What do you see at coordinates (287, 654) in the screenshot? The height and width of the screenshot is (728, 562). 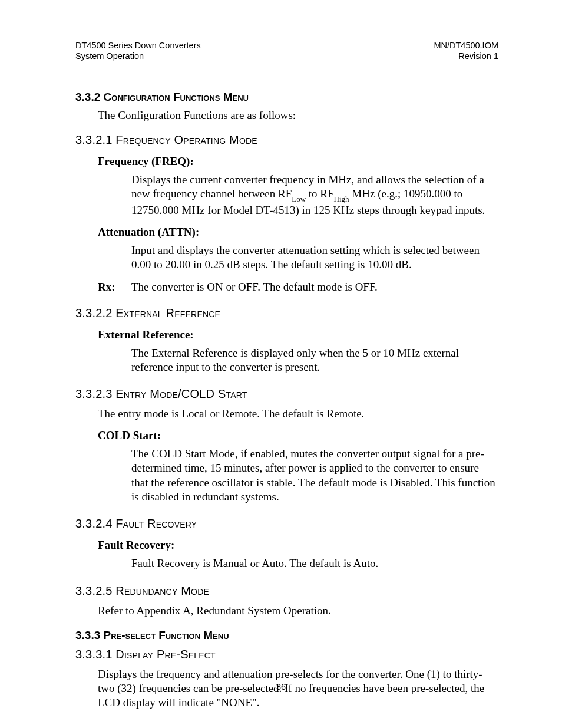 I see `heading-3-3-3-1: 3.3.3.1 Display Pre-Select` at bounding box center [287, 654].